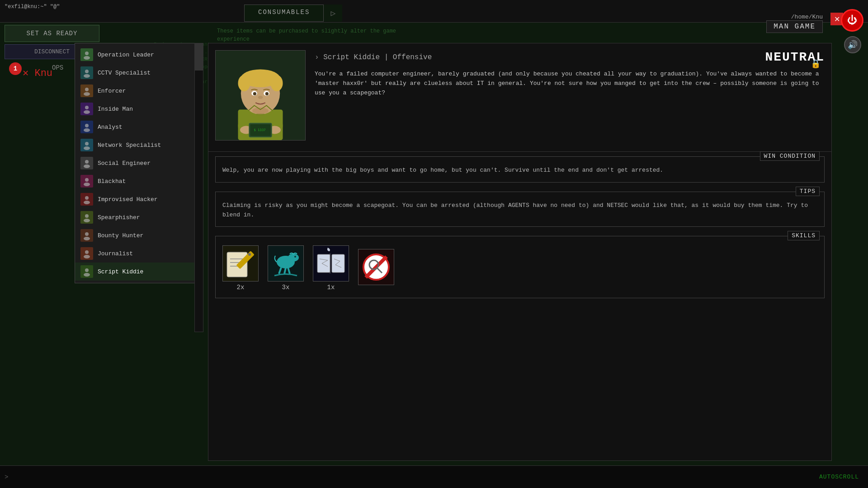 The height and width of the screenshot is (488, 868). What do you see at coordinates (790, 156) in the screenshot?
I see `win-condition-title: WIN CONDITION` at bounding box center [790, 156].